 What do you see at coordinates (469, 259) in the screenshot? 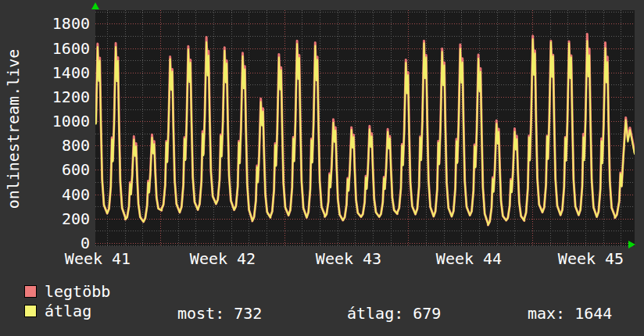
I see `week-label: Week 44` at bounding box center [469, 259].